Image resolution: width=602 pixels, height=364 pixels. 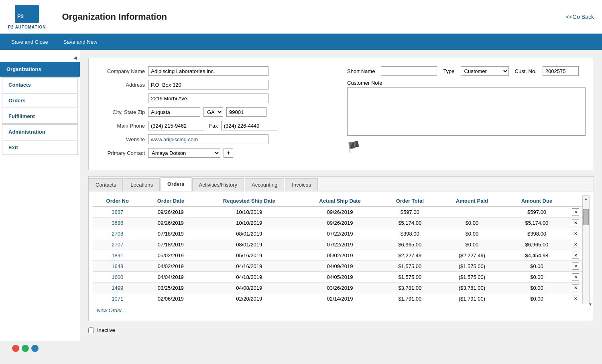 What do you see at coordinates (249, 126) in the screenshot?
I see `fax-input` at bounding box center [249, 126].